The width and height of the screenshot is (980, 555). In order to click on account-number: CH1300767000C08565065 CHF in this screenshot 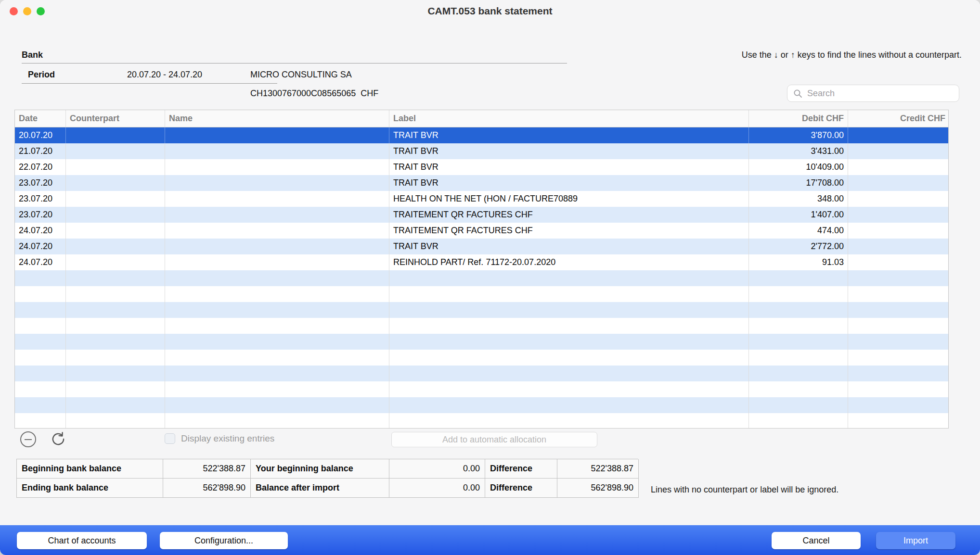, I will do `click(314, 93)`.